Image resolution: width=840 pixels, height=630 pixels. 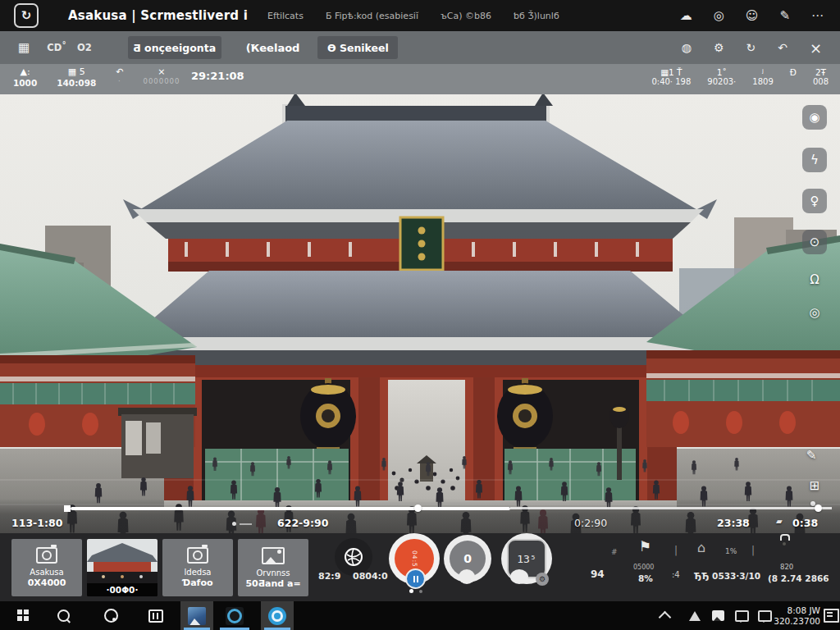 What do you see at coordinates (160, 568) in the screenshot?
I see `media-tiles: Asakusa 0X4000 ·00Φ0· ldedsa Ɗafoo` at bounding box center [160, 568].